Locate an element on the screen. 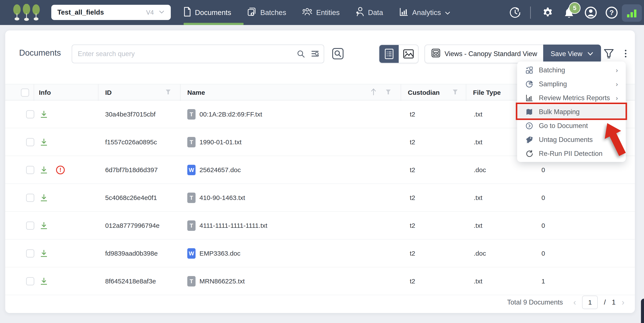 The image size is (644, 323). analytics-icon is located at coordinates (404, 13).